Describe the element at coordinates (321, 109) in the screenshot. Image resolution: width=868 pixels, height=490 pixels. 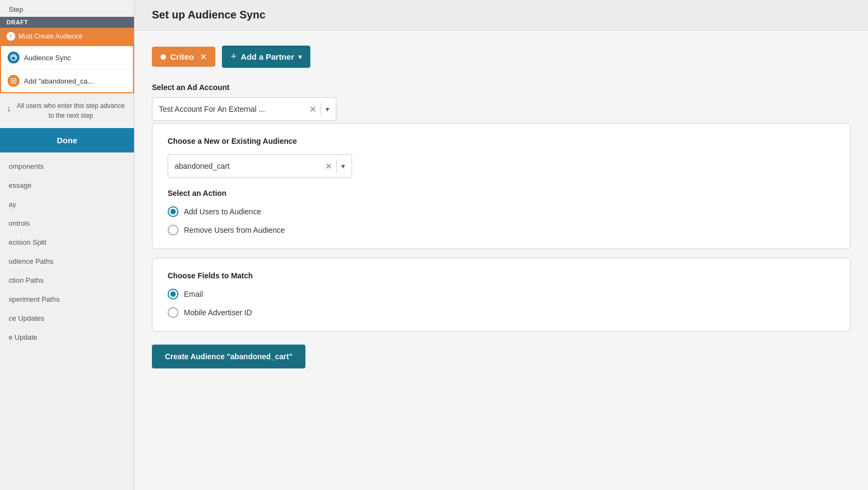
I see `ad-account-divider` at that location.